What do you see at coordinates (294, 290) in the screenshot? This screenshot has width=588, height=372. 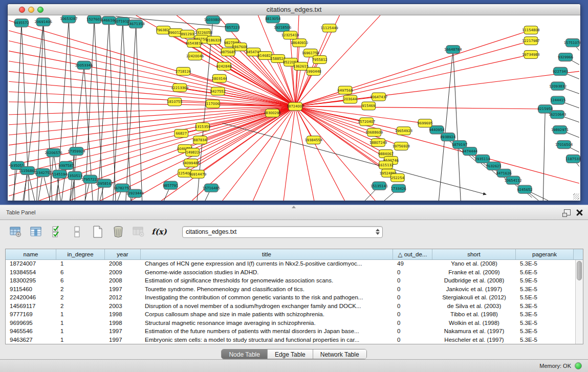 I see `table-row: 911546021997Tourette syndrome. Phenomeno…` at bounding box center [294, 290].